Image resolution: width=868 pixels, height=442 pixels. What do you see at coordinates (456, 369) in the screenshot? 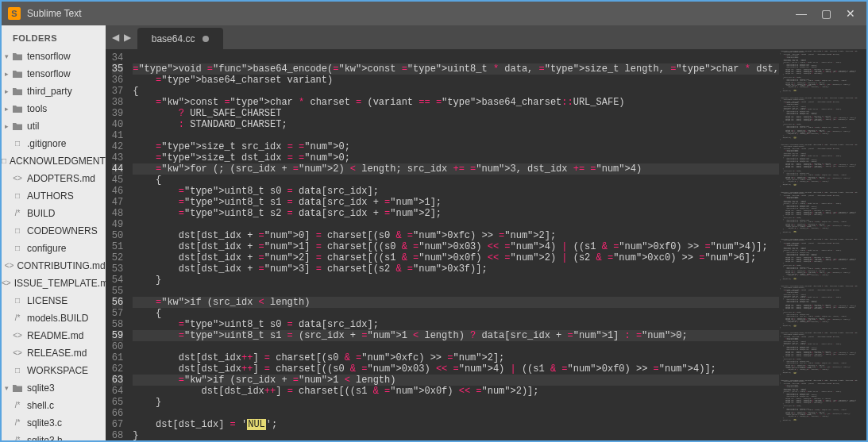
I see `code-line: dst[dst_idx++] = charset[((s0 & ="num">0…` at bounding box center [456, 369].